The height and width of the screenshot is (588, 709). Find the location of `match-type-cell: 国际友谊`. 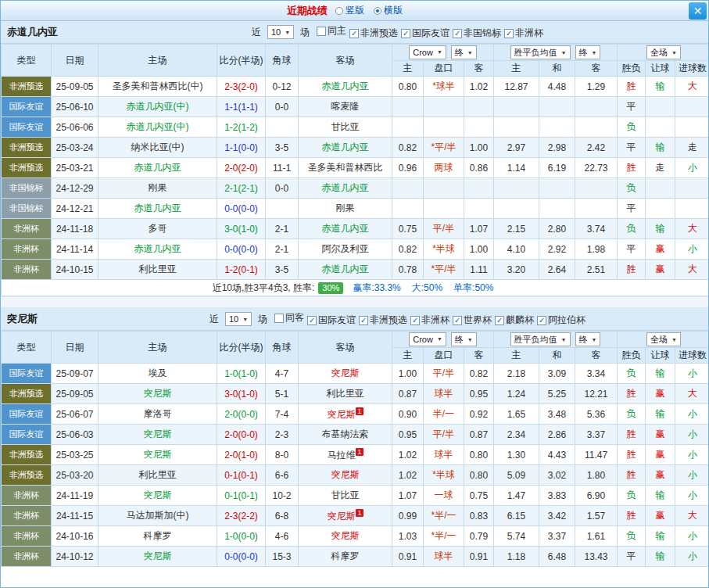

match-type-cell: 国际友谊 is located at coordinates (27, 435).